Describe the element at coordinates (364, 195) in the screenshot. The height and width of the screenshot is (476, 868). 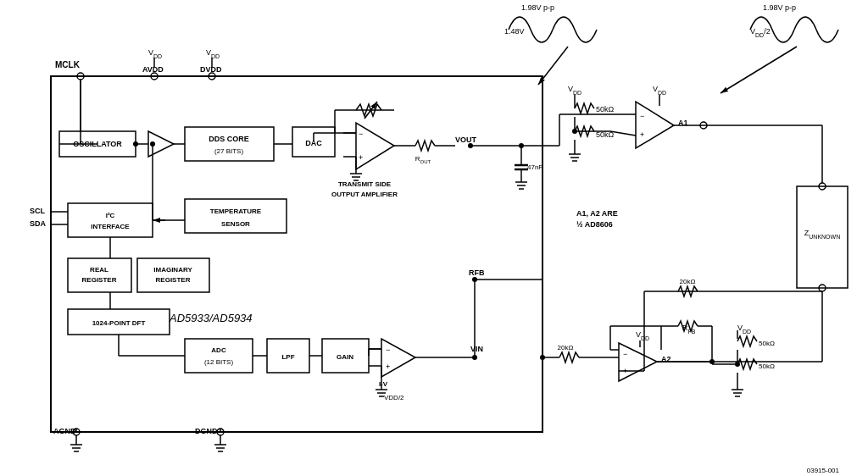
I see `transmit-amp-label2: OUTPUT AMPLIFIER` at that location.